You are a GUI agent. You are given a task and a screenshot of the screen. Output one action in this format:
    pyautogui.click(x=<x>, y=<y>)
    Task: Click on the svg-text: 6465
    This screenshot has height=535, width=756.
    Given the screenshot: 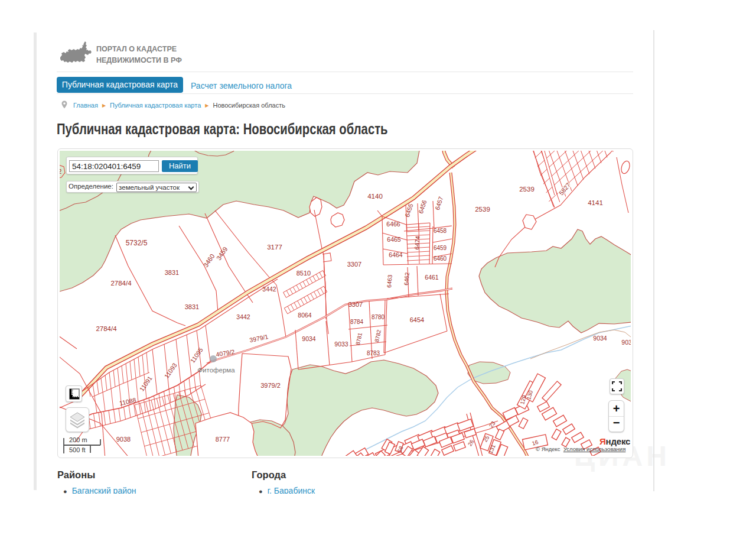 What is the action you would take?
    pyautogui.click(x=394, y=239)
    